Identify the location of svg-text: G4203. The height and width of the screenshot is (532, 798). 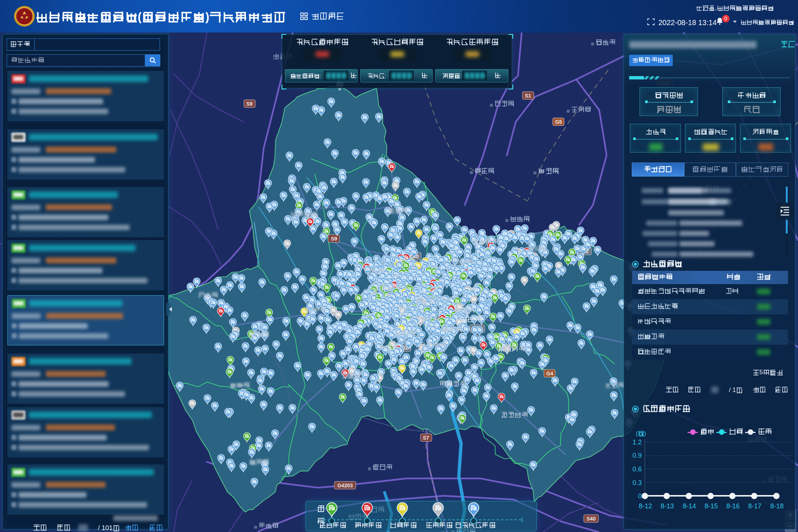
(345, 485).